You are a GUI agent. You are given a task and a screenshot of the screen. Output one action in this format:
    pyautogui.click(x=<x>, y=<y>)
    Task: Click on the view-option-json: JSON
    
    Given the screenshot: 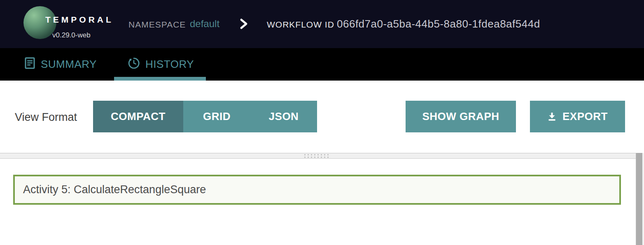 What is the action you would take?
    pyautogui.click(x=284, y=117)
    